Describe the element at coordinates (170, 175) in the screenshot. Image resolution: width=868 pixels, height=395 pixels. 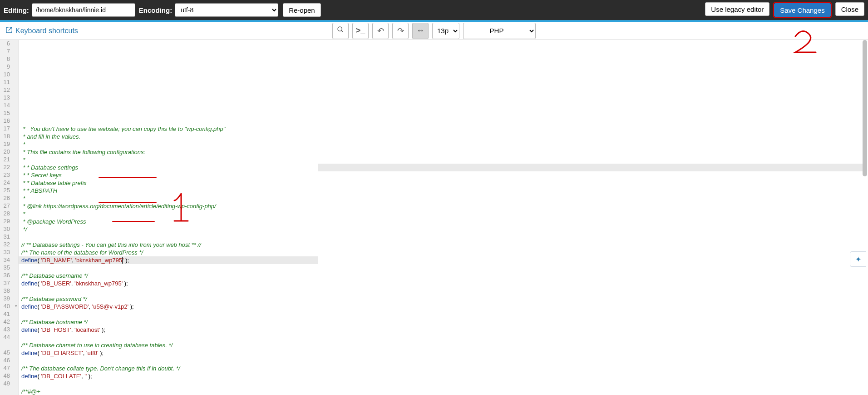
I see `code-line: * * Secret keys` at that location.